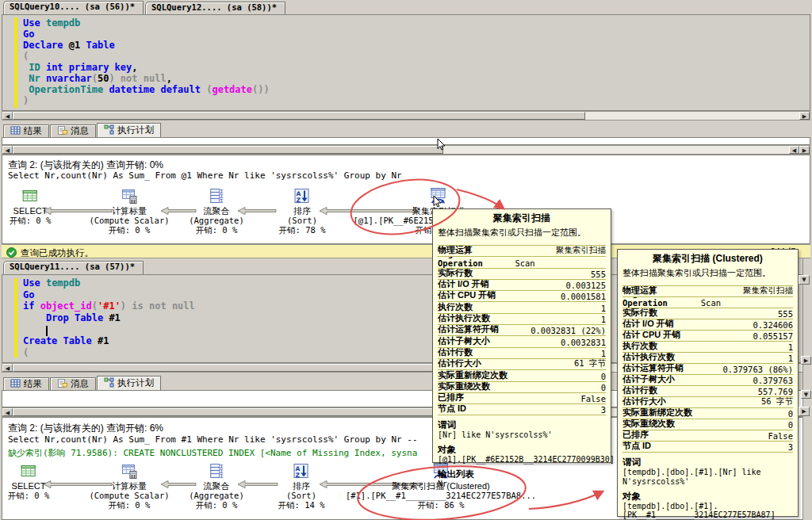 The height and width of the screenshot is (520, 812). What do you see at coordinates (522, 474) in the screenshot?
I see `tooltip-section-label: 输出列表` at bounding box center [522, 474].